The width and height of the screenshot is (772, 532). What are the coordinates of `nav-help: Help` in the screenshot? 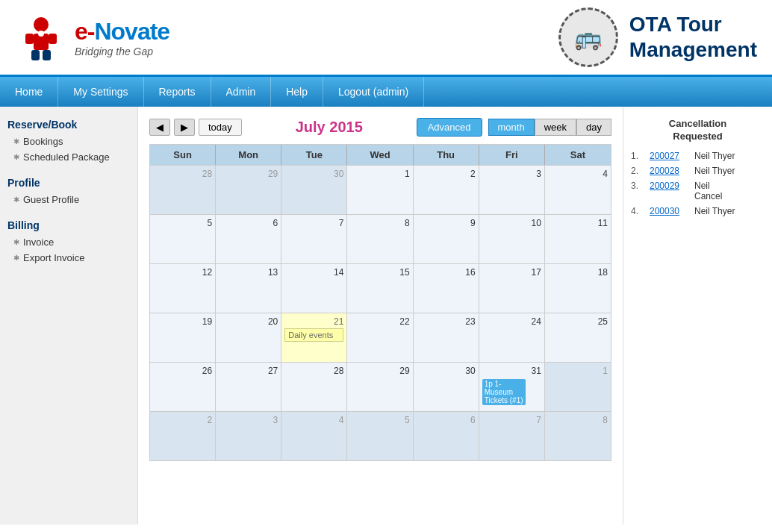 It's located at (297, 92).